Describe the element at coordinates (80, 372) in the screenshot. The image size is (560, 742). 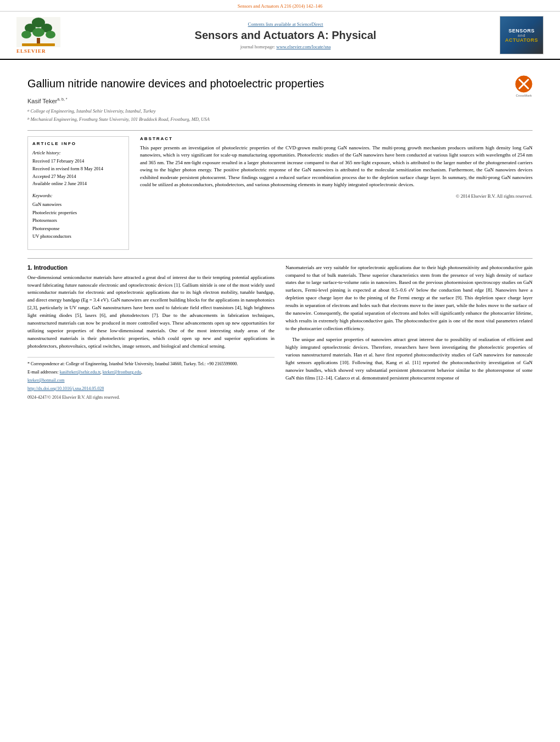
I see `email-link-1: kasifteker@sehir.edu.tr` at that location.